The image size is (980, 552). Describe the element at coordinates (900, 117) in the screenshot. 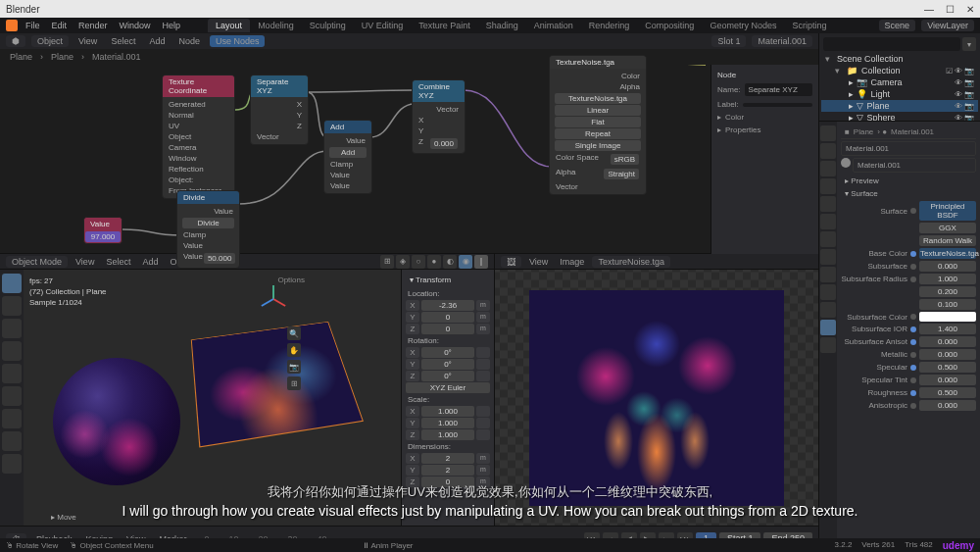

I see `tree-sphere: ▸ ▽ Sphere👁 📷` at that location.